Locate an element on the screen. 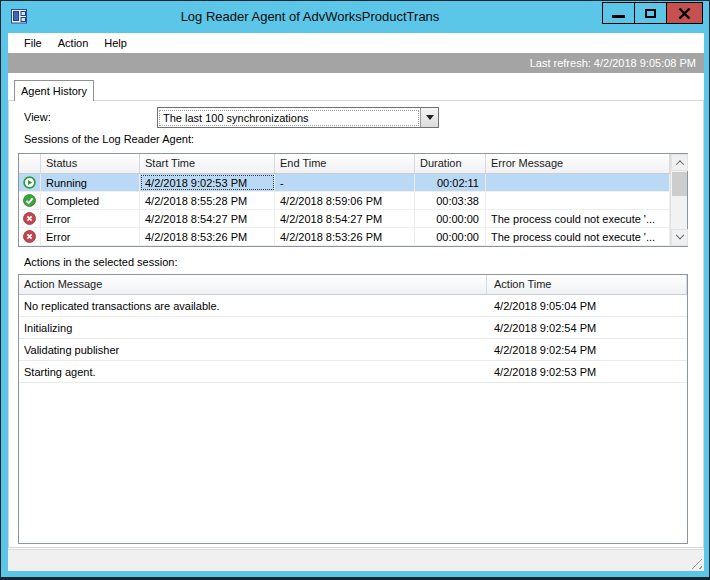 This screenshot has width=710, height=580. cell-action-message: Initializing is located at coordinates (253, 328).